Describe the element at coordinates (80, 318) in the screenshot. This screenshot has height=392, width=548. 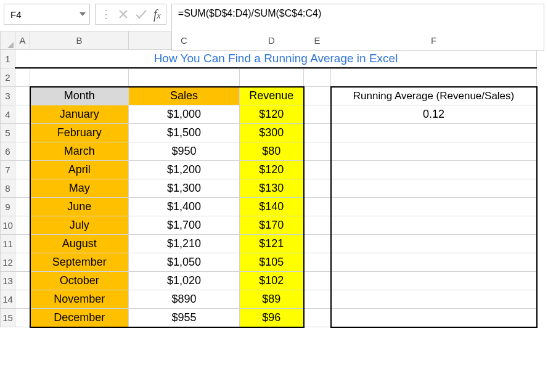
I see `cell-month-15: December` at that location.